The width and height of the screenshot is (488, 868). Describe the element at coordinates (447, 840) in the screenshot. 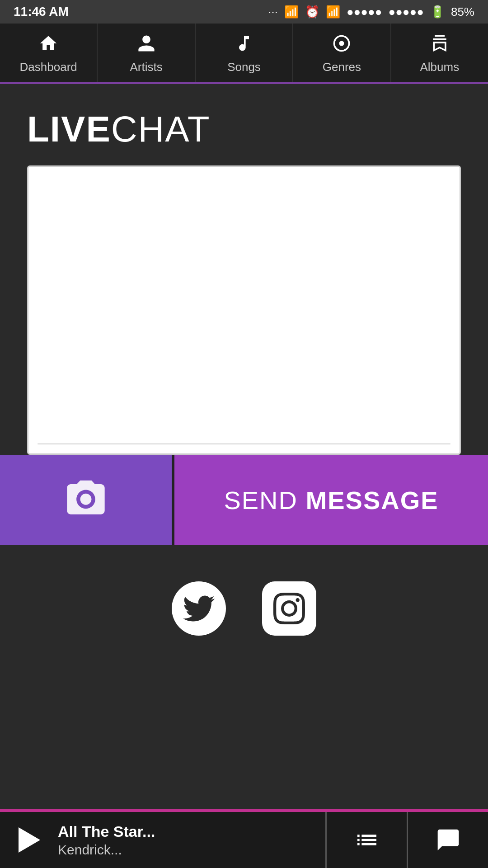

I see `chat-button` at that location.